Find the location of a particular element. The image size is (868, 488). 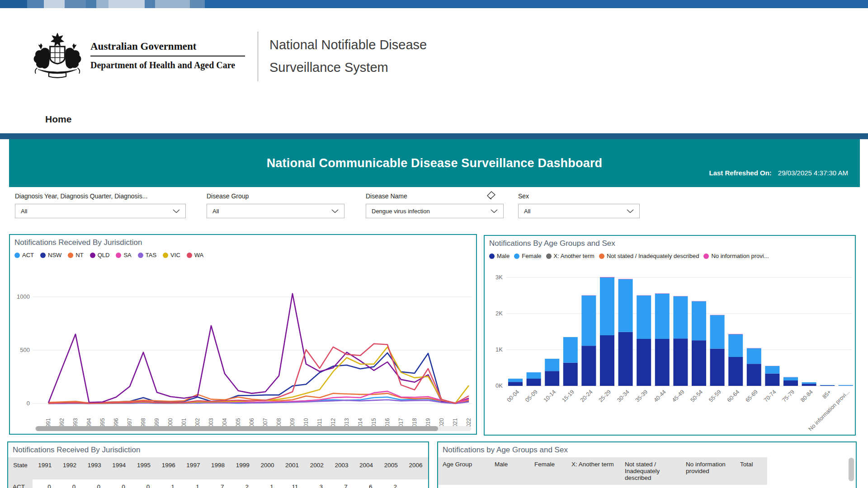

column-header: No information provided is located at coordinates (708, 471).